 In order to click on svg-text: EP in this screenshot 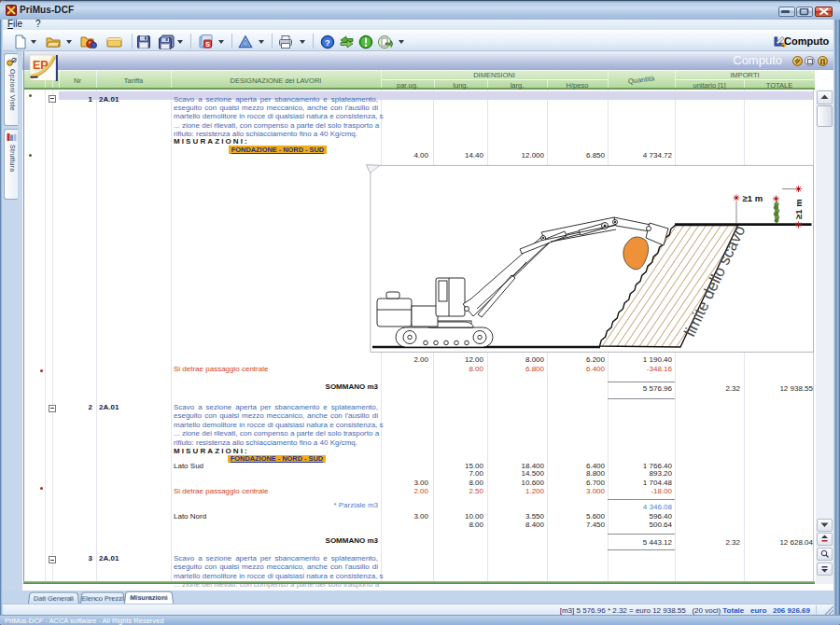, I will do `click(41, 65)`.